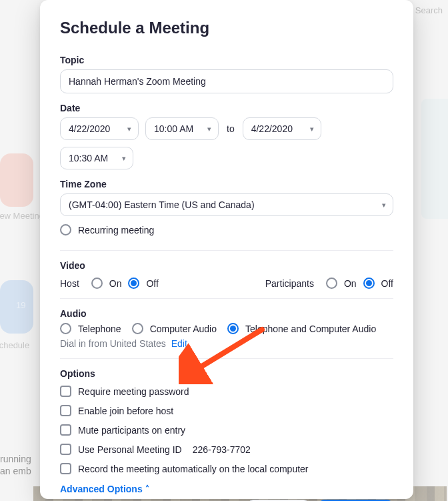 The height and width of the screenshot is (501, 448). What do you see at coordinates (99, 129) in the screenshot?
I see `start-date-dropdown: 4/22/2020 ▾` at bounding box center [99, 129].